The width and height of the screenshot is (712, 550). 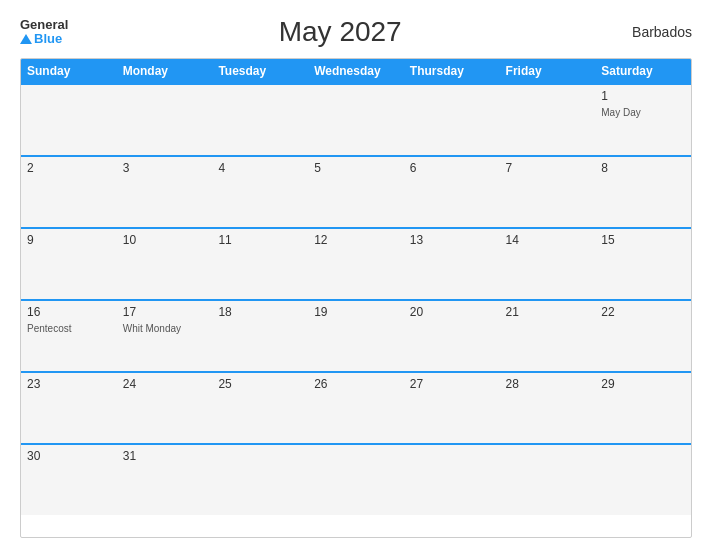 I want to click on day-of-week-header: Friday, so click(x=548, y=71).